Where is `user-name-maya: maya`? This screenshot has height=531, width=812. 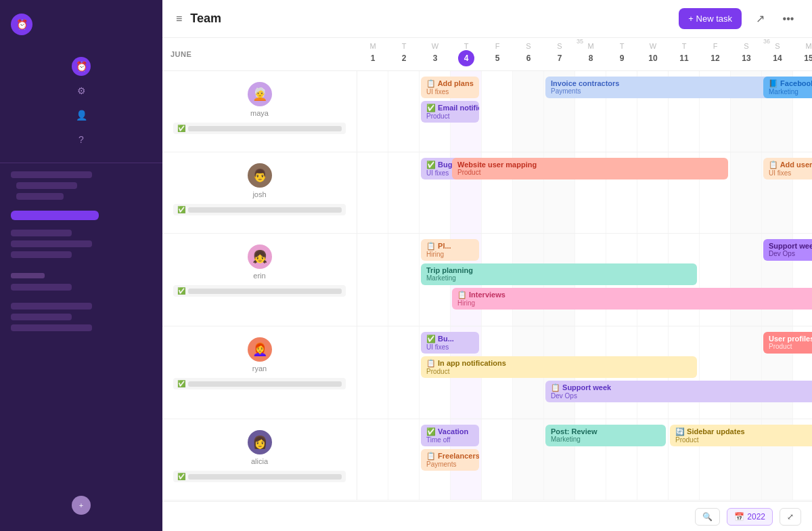 user-name-maya: maya is located at coordinates (260, 113).